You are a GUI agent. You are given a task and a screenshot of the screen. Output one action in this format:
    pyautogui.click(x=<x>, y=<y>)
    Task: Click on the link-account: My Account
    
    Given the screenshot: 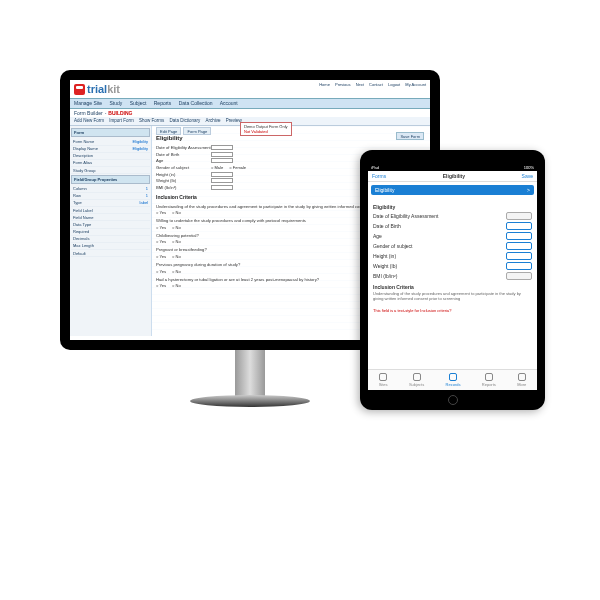 What is the action you would take?
    pyautogui.click(x=416, y=84)
    